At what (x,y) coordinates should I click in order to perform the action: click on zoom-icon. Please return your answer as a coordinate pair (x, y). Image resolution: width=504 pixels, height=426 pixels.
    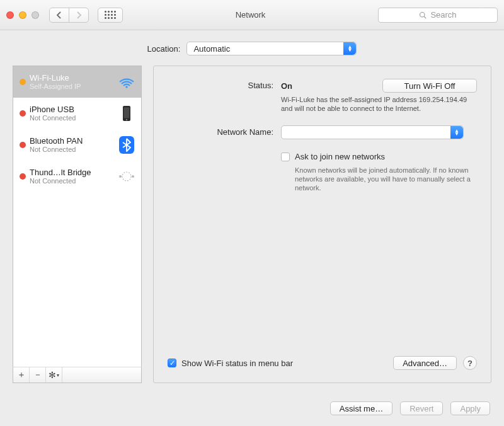
    Looking at the image, I should click on (35, 15).